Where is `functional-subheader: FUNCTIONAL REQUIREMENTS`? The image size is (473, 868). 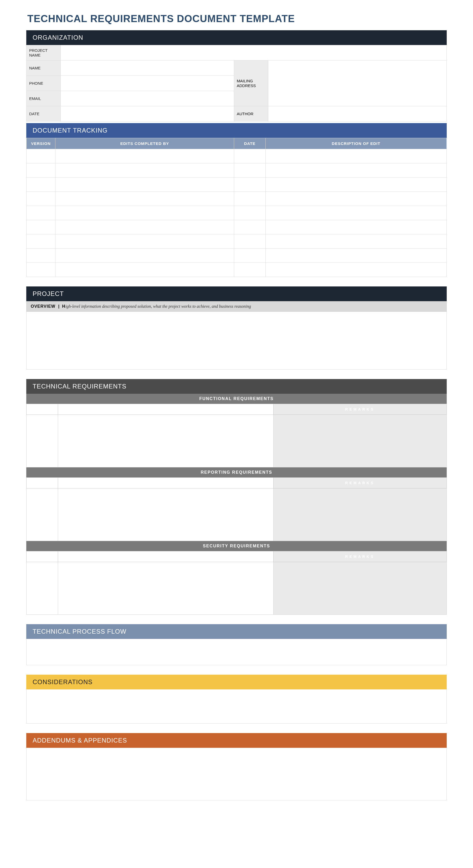 functional-subheader: FUNCTIONAL REQUIREMENTS is located at coordinates (236, 399).